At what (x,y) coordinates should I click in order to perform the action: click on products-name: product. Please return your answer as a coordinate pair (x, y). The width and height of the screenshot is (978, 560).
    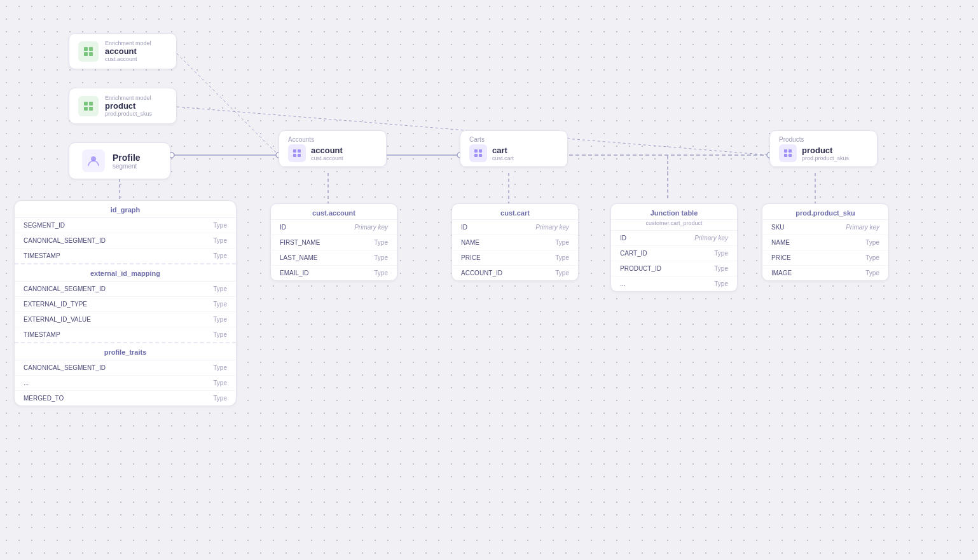
    Looking at the image, I should click on (825, 150).